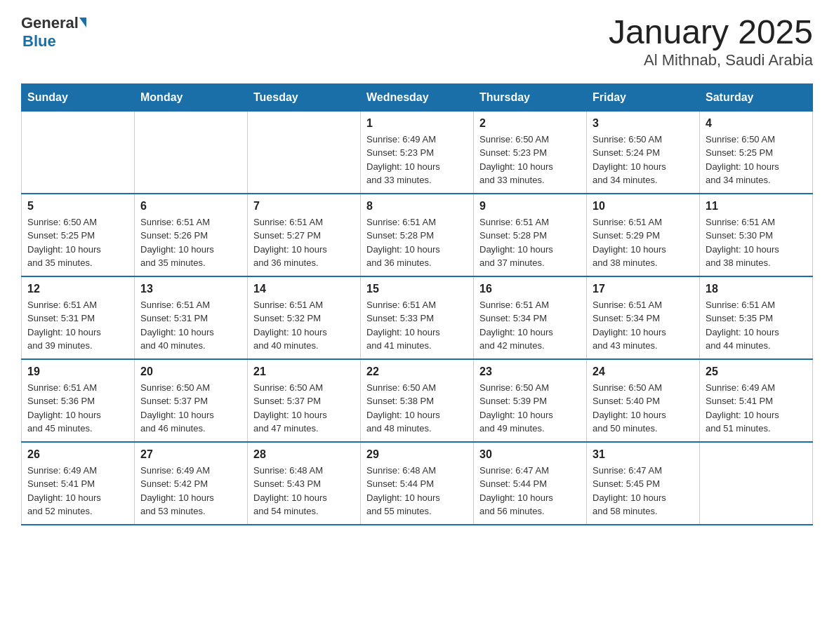  What do you see at coordinates (530, 408) in the screenshot?
I see `day-info: Sunrise: 6:50 AM Sunset: 5:39 PM Dayligh…` at bounding box center [530, 408].